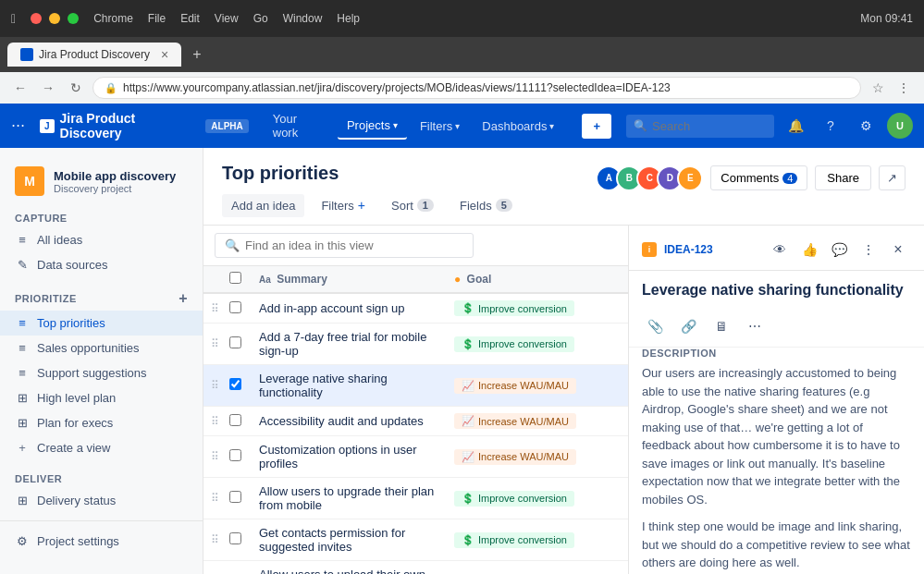 The image size is (924, 574). Describe the element at coordinates (372, 126) in the screenshot. I see `nav-projects: Projects ▾` at that location.